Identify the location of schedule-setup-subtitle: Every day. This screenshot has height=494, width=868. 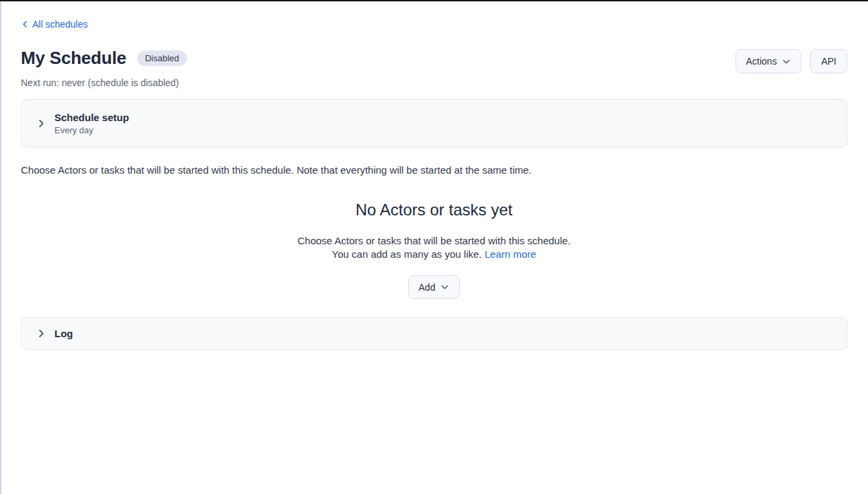
(91, 131).